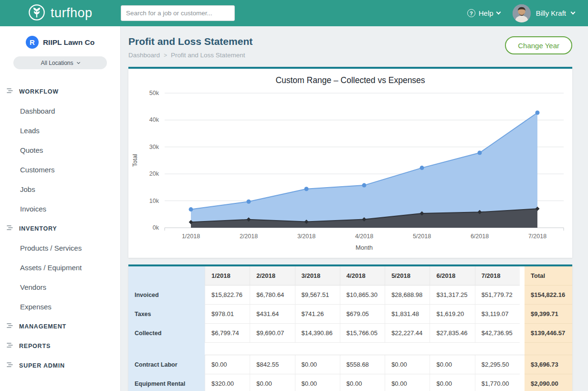  Describe the element at coordinates (60, 287) in the screenshot. I see `sidebar-item-vendors: Vendors` at that location.